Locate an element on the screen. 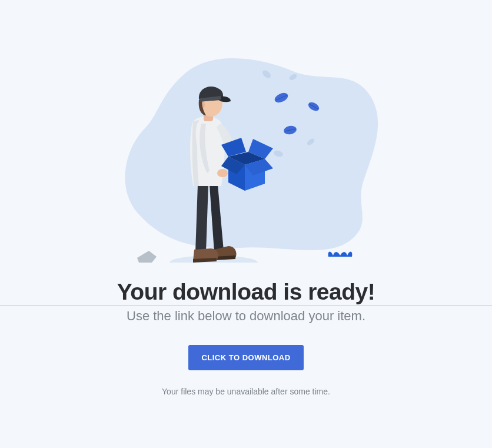 The width and height of the screenshot is (492, 448). download-subtitle: Use the link below to download your item… is located at coordinates (246, 316).